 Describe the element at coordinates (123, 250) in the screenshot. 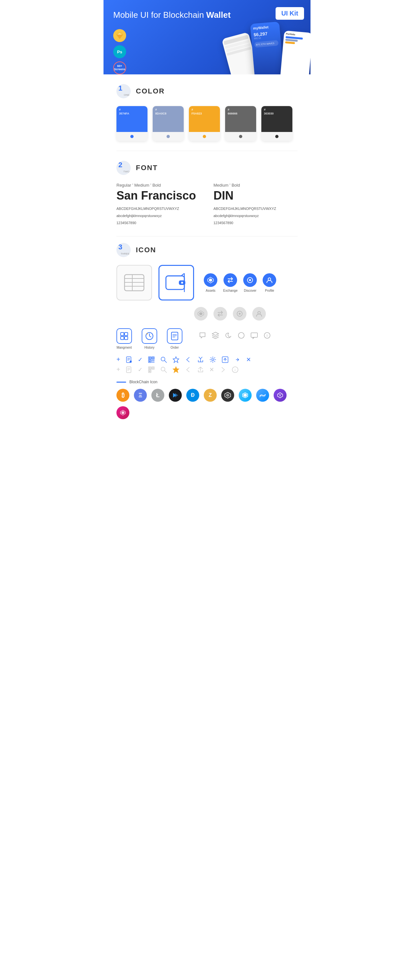

I see `icon-section-num: 3 THREE` at that location.